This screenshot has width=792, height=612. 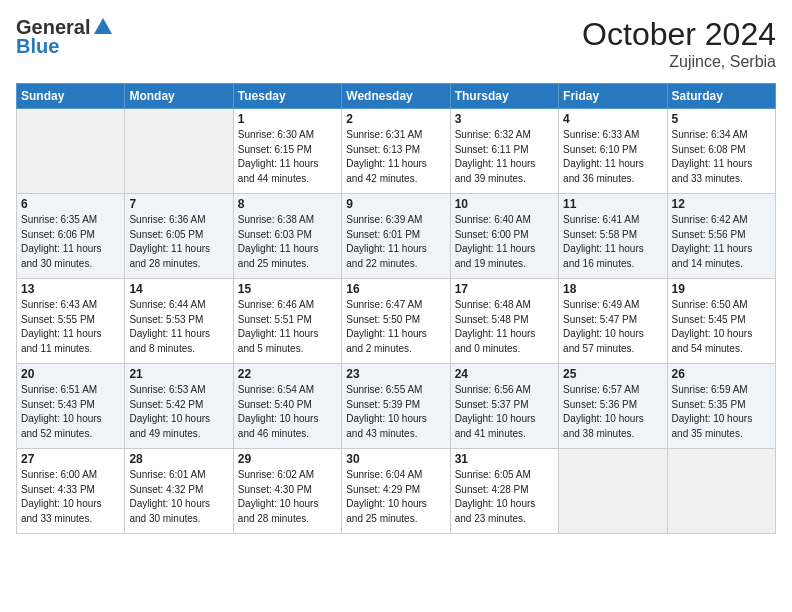 What do you see at coordinates (178, 412) in the screenshot?
I see `day-info: Sunrise: 6:53 AM Sunset: 5:42 PM Dayligh…` at bounding box center [178, 412].